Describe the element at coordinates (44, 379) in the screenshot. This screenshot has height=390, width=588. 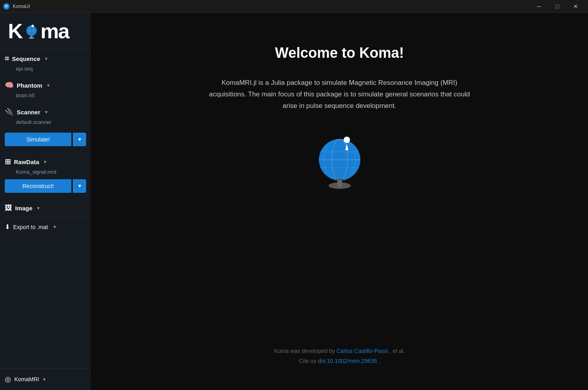
I see `komamri-chevron-icon: ▼` at that location.